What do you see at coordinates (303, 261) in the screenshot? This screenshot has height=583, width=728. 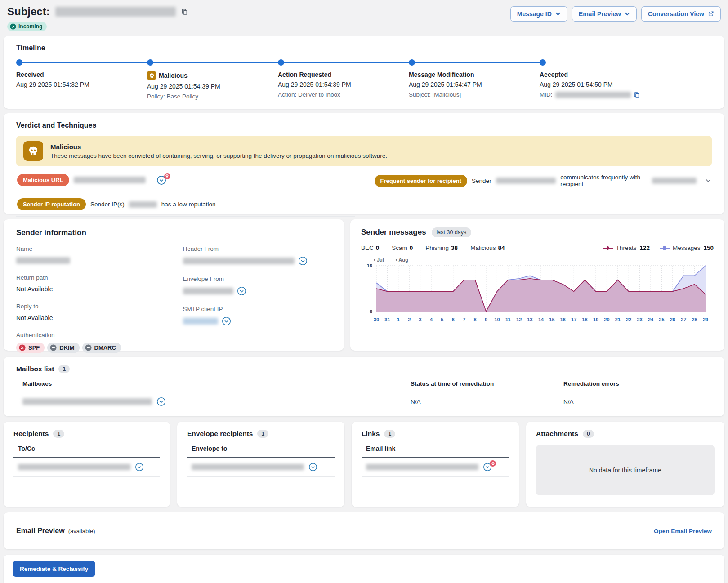 I see `expand-header-from-button` at bounding box center [303, 261].